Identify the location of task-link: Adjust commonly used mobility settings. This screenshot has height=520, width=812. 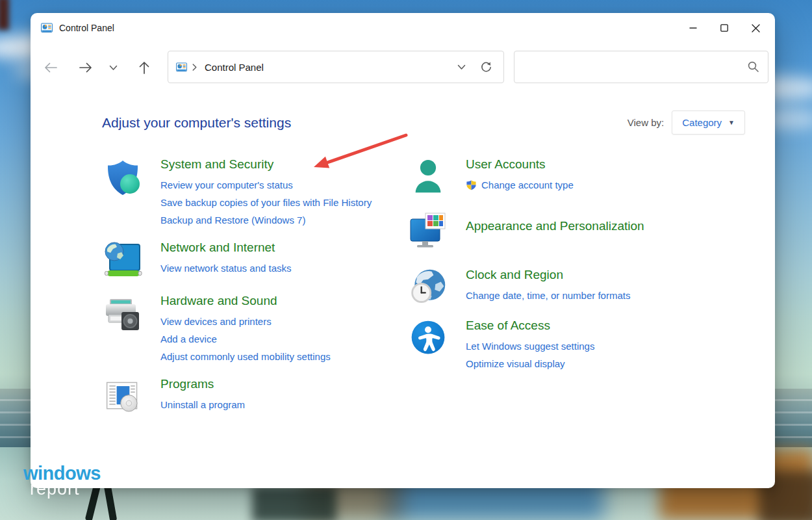
(246, 356).